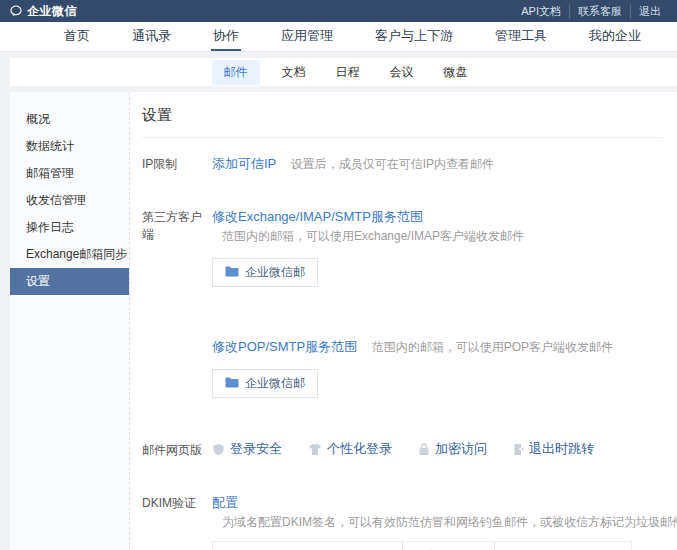  I want to click on dkim-domain-table: 域名 状态 操作 988666.club 已验证 查看配置, so click(422, 546).